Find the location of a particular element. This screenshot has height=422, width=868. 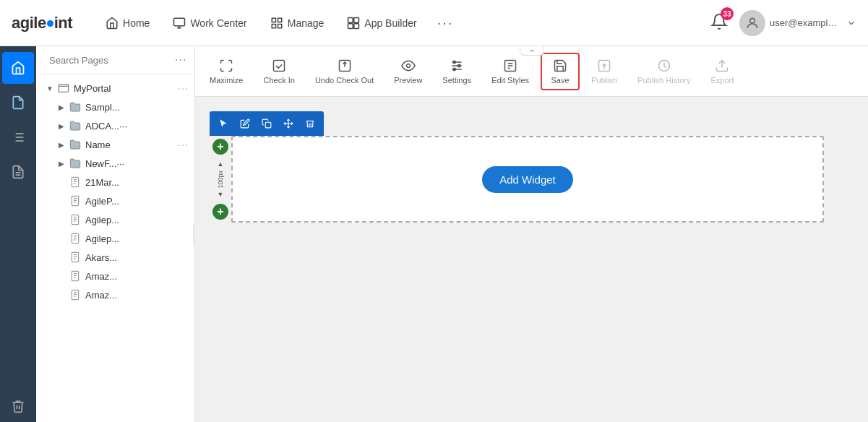

row-controls: + ▲ 100px ▼ + is located at coordinates (220, 179).